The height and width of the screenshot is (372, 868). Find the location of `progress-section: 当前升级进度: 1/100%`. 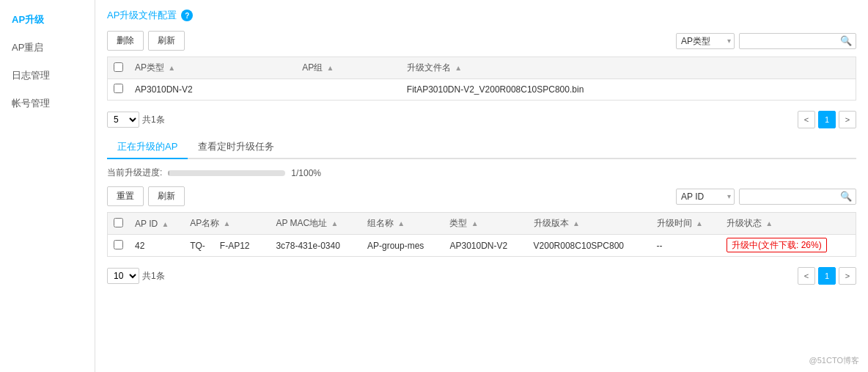

progress-section: 当前升级进度: 1/100% is located at coordinates (482, 173).